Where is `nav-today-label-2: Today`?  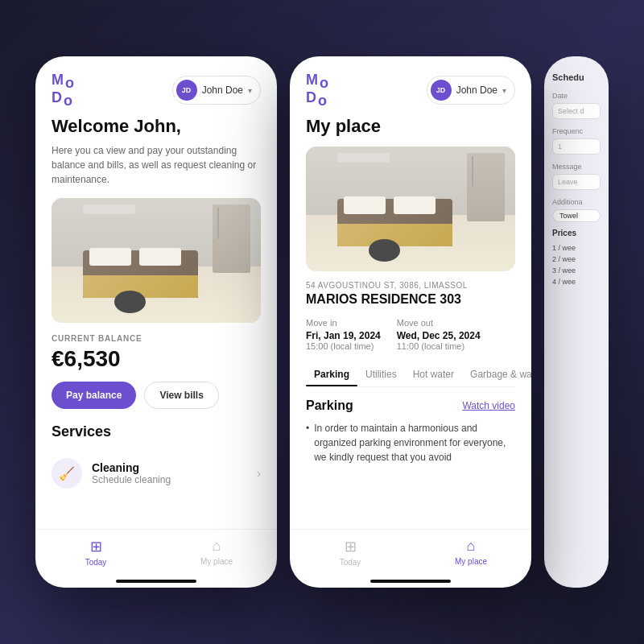
nav-today-label-2: Today is located at coordinates (351, 562).